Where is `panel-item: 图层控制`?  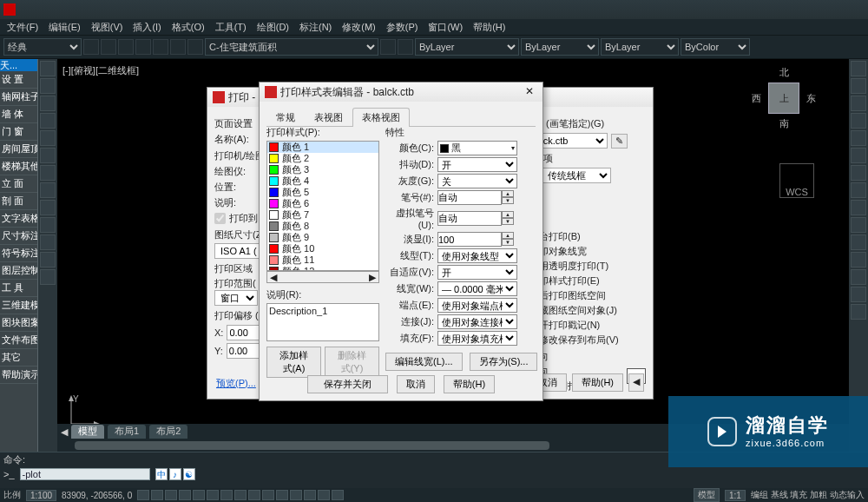 panel-item: 图层控制 is located at coordinates (19, 271).